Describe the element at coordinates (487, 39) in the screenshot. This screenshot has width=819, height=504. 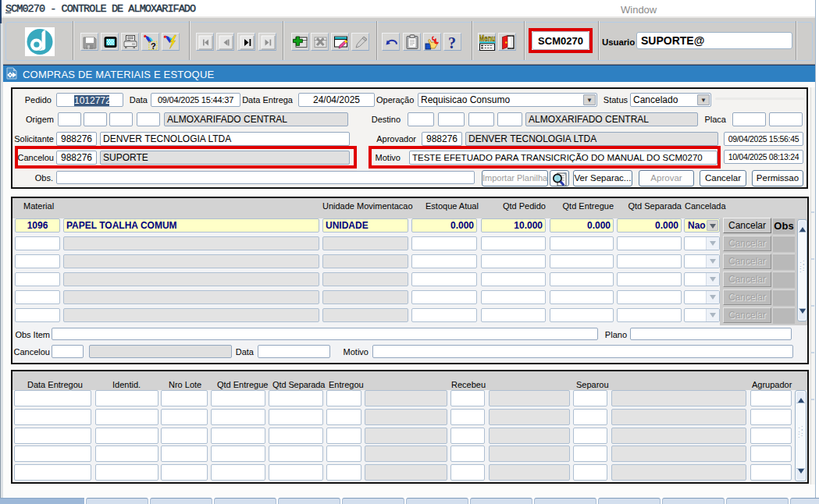
I see `svg-text: Menu` at that location.